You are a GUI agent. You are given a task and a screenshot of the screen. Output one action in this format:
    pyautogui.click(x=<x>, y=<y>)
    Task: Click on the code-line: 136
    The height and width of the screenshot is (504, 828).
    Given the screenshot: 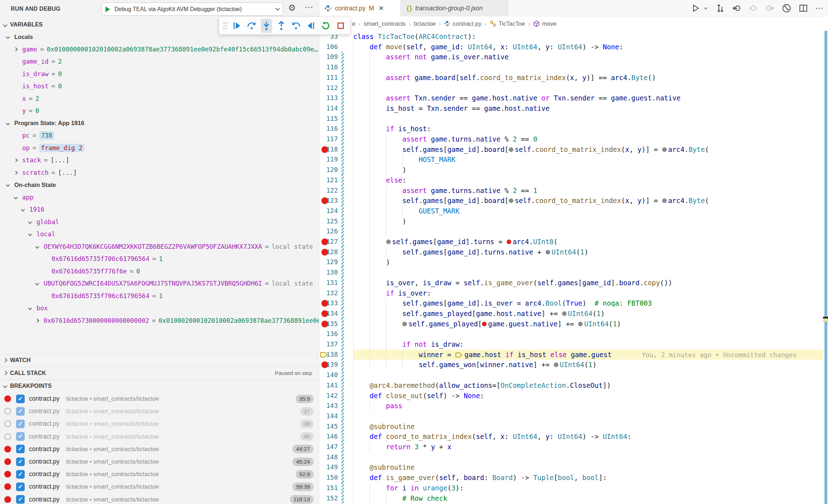 What is the action you would take?
    pyautogui.click(x=573, y=334)
    